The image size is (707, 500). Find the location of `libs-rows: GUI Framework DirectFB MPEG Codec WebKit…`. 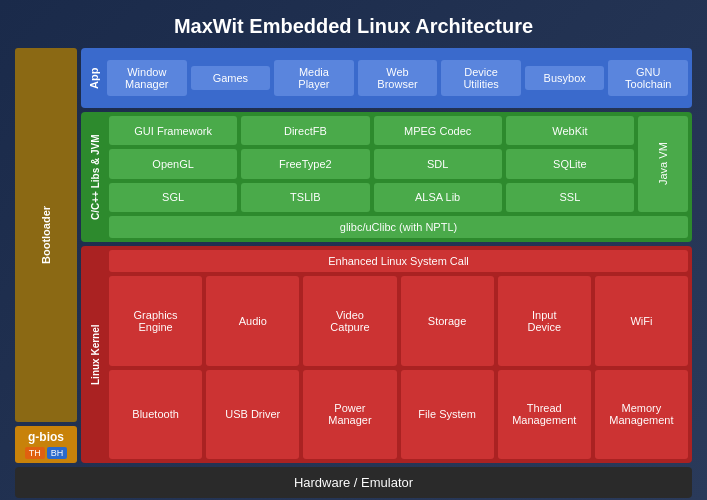

libs-rows: GUI Framework DirectFB MPEG Codec WebKit… is located at coordinates (372, 164).